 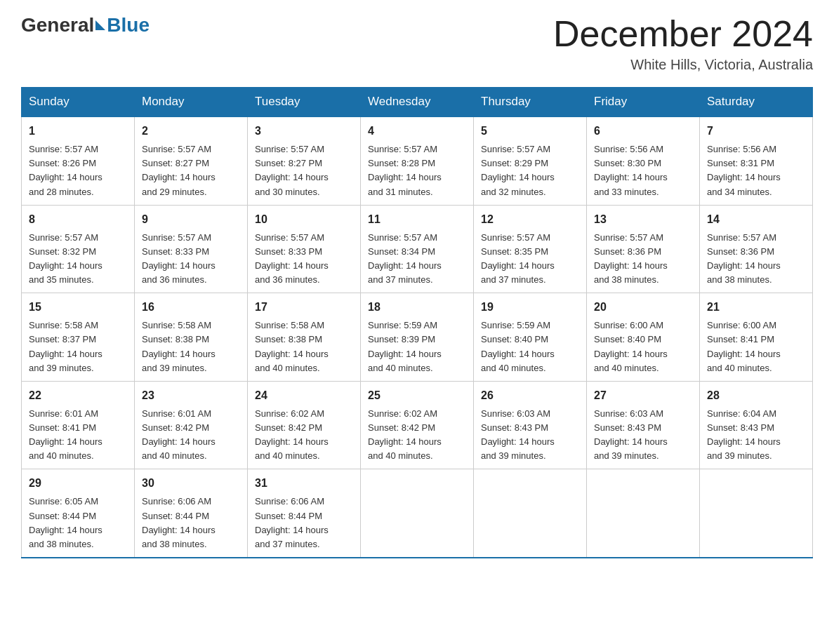 What do you see at coordinates (305, 425) in the screenshot?
I see `table-row: 24 Sunrise: 6:02 AM Sunset: 8:42 PM Dayl…` at bounding box center [305, 425].